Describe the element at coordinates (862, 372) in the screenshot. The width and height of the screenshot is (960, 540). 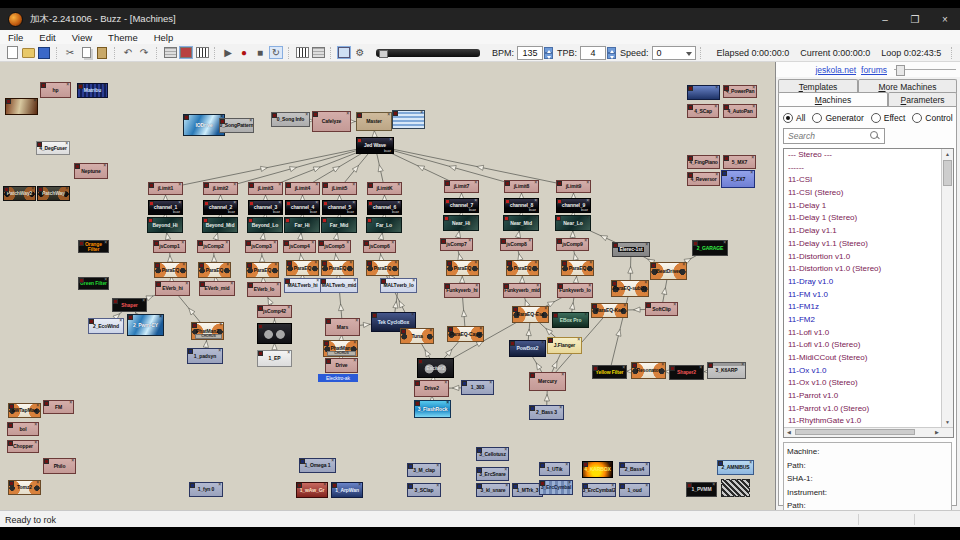
I see `machine-list-item: 11-Ox v1.0` at that location.